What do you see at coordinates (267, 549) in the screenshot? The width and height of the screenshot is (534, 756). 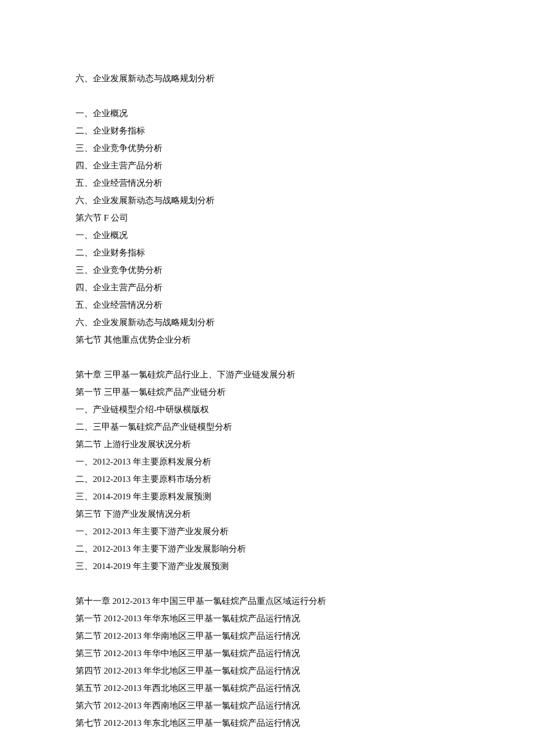 I see `toc-line: 二、2012-2013 年主要下游产业发展影响分析` at bounding box center [267, 549].